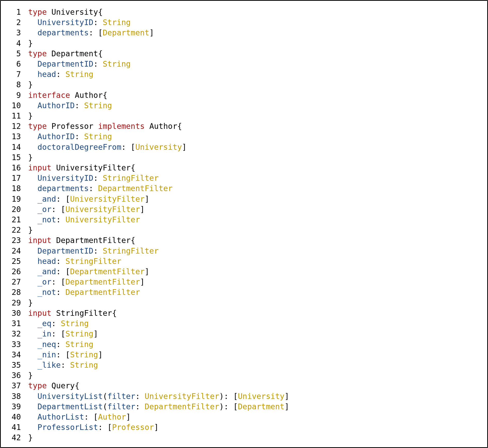 The width and height of the screenshot is (488, 448). I want to click on code-line: 8}, so click(243, 85).